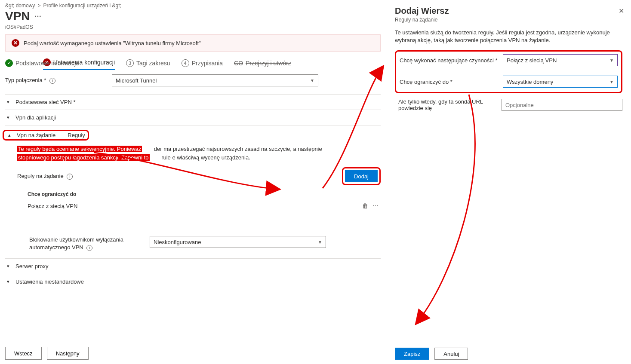 The width and height of the screenshot is (631, 364). What do you see at coordinates (15, 43) in the screenshot?
I see `error-icon: ✕` at bounding box center [15, 43].